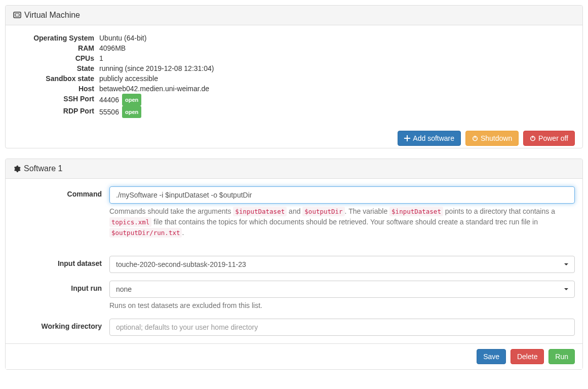 Image resolution: width=588 pixels, height=389 pixels. I want to click on software-panel-title: Software 1, so click(43, 169).